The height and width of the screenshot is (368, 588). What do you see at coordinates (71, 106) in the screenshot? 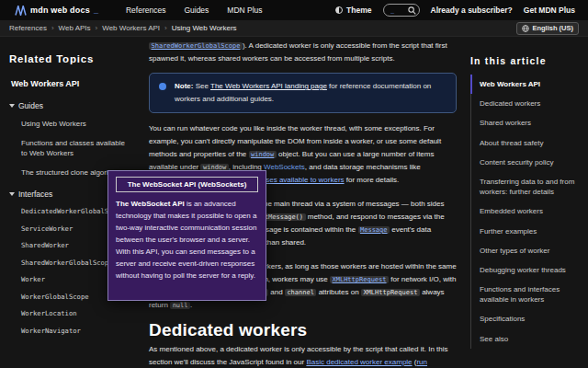
I see `sidebar-section-guides: Guides` at bounding box center [71, 106].